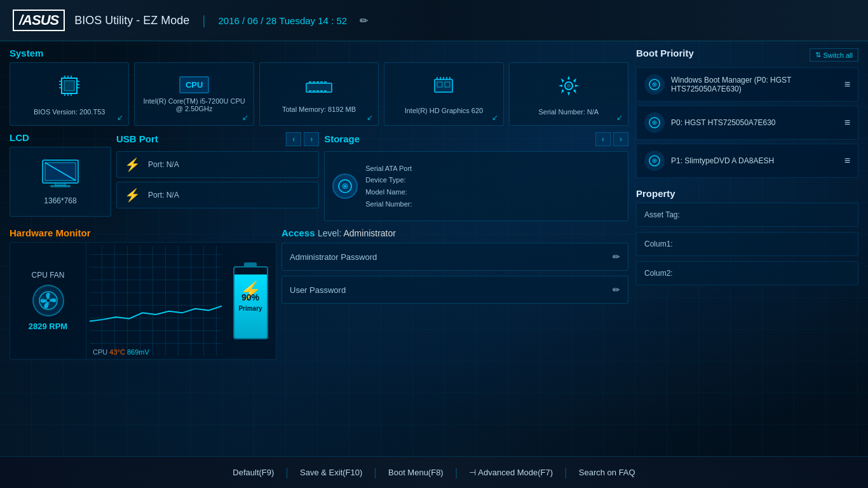  I want to click on cpu-stats: CPU 43°C 869mV, so click(121, 352).